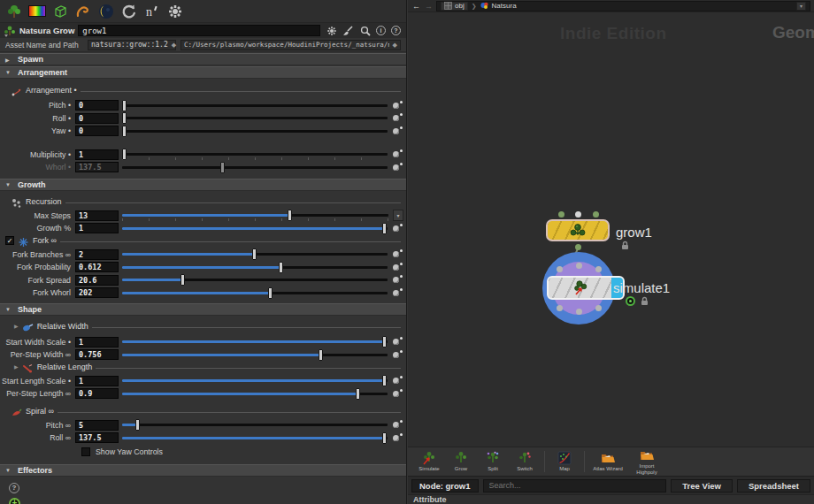 Image resolution: width=814 pixels, height=504 pixels. I want to click on n-node-icon: n, so click(152, 11).